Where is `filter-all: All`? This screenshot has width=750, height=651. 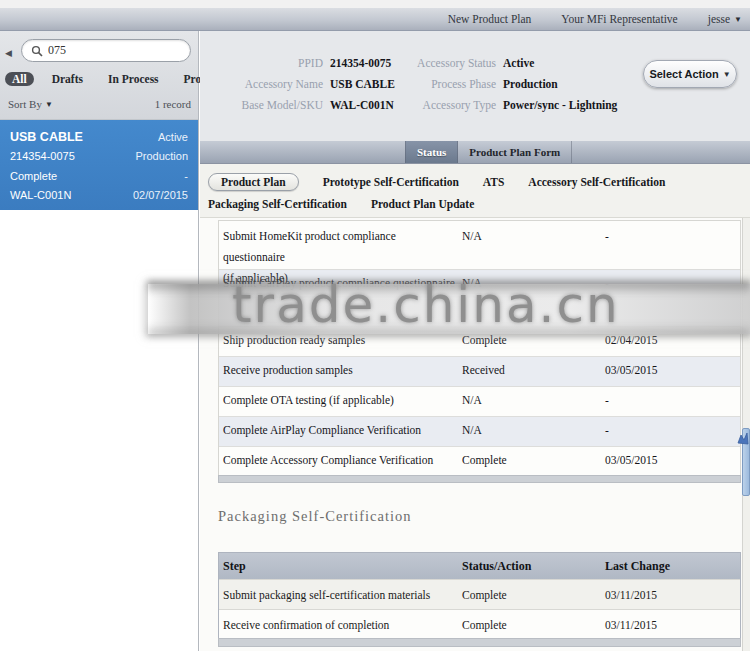 filter-all: All is located at coordinates (20, 79).